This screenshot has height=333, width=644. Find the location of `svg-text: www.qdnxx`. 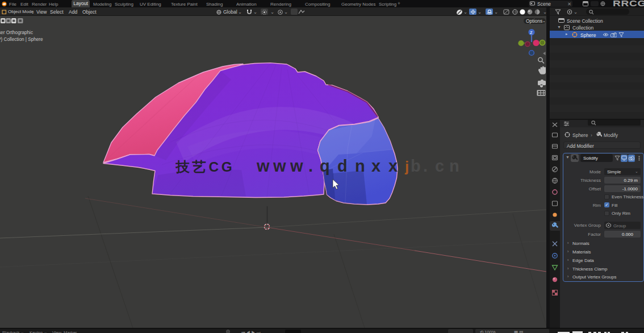

svg-text: www.qdnxx is located at coordinates (327, 166).